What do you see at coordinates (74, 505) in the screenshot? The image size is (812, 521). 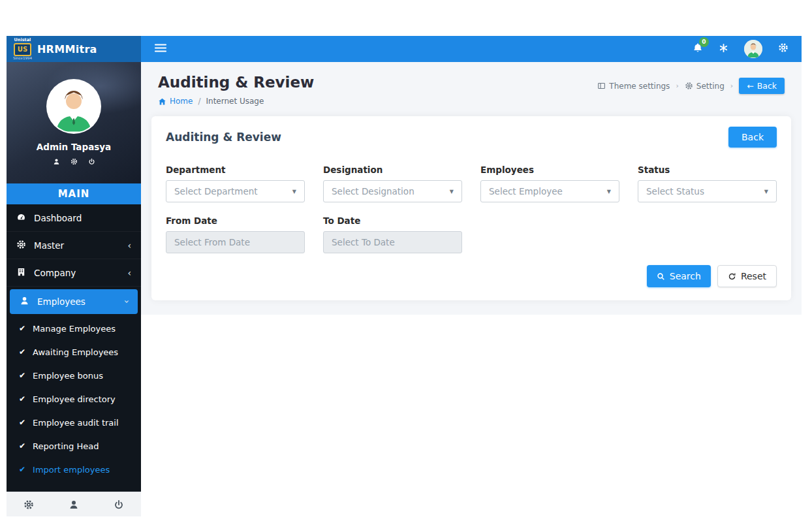 I see `footer-user-icon` at bounding box center [74, 505].